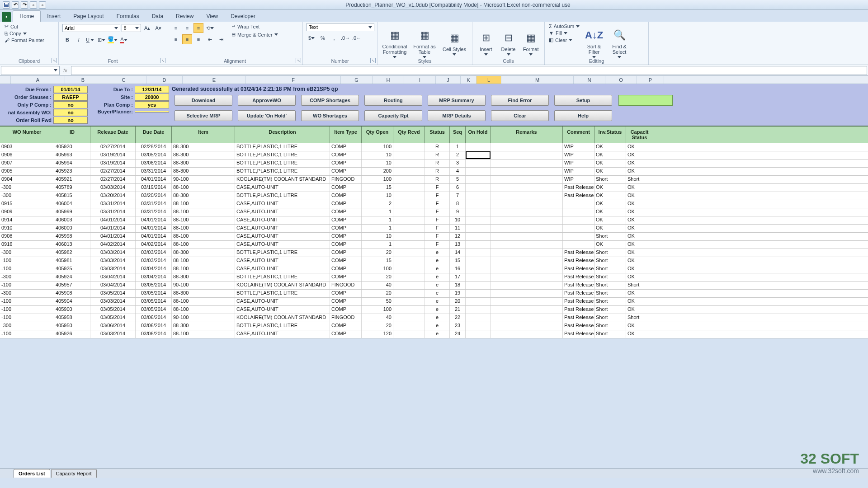 The image size is (868, 488). I want to click on order-roll-value: no, so click(71, 120).